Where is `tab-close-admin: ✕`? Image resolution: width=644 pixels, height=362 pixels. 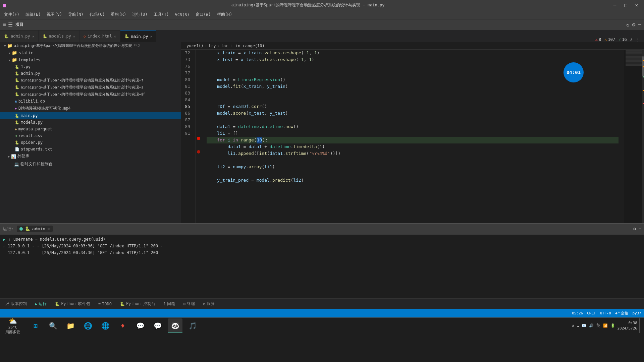 tab-close-admin: ✕ is located at coordinates (33, 36).